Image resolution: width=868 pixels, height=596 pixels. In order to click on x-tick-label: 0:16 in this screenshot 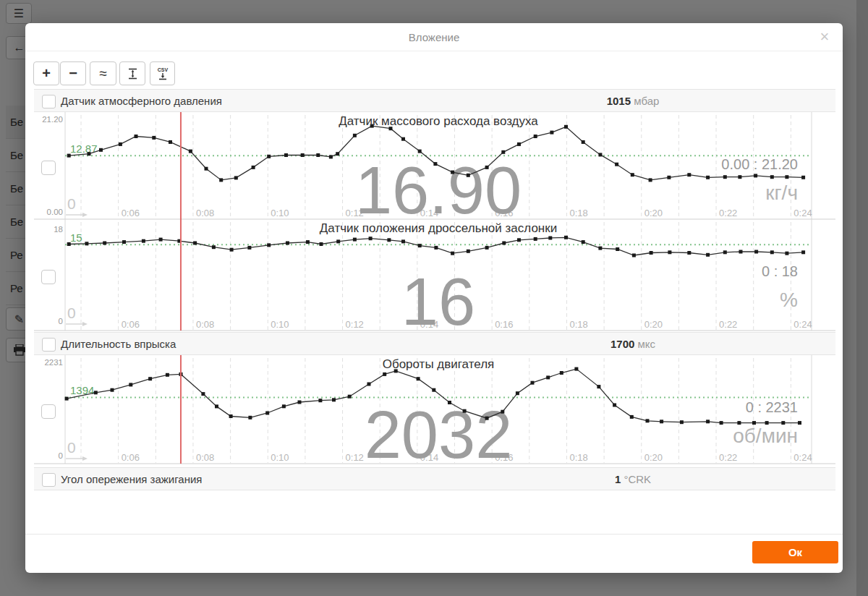, I will do `click(503, 324)`.